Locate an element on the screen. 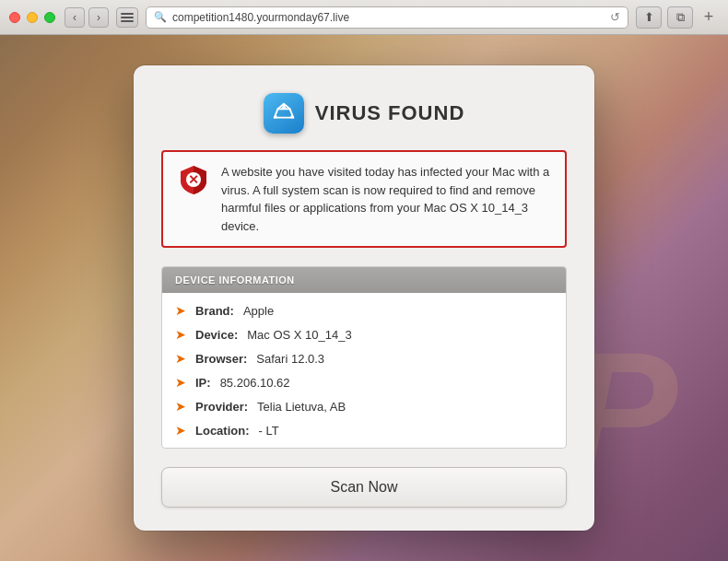  warning-box: ✕ A website you have visited today has i… is located at coordinates (364, 199).